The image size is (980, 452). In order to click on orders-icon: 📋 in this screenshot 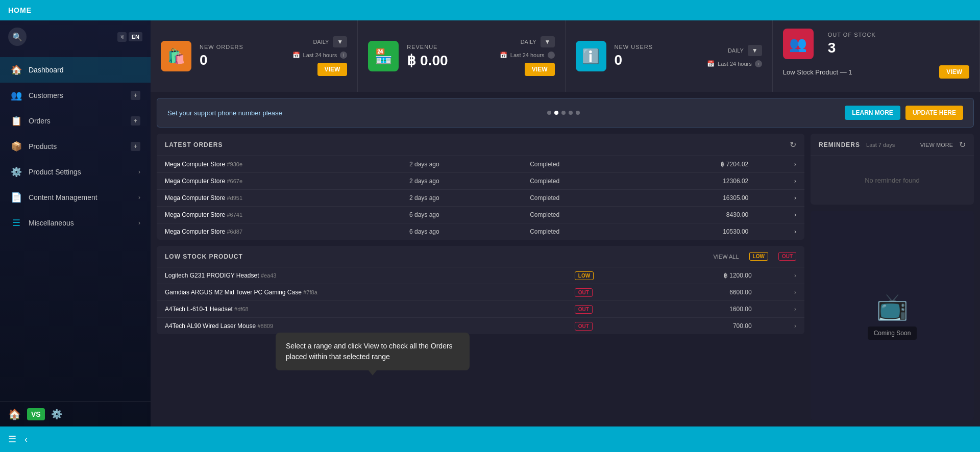, I will do `click(16, 121)`.